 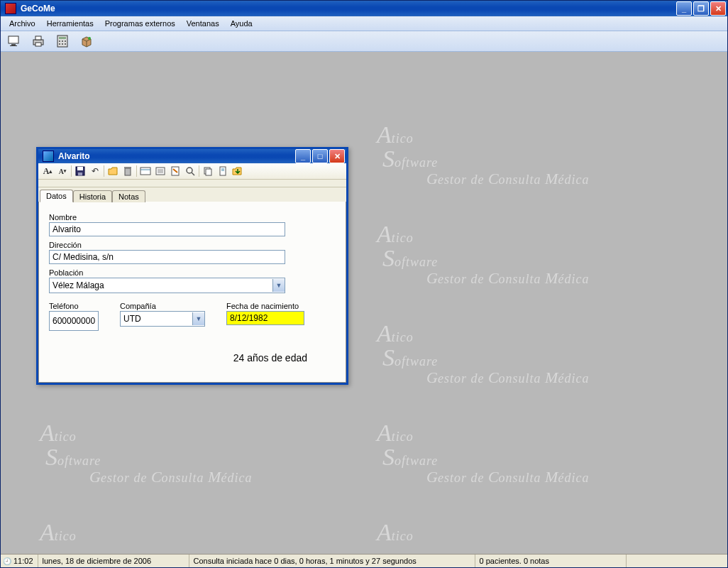 I want to click on poblacion-combo: Vélez Málaga ▼, so click(x=167, y=285).